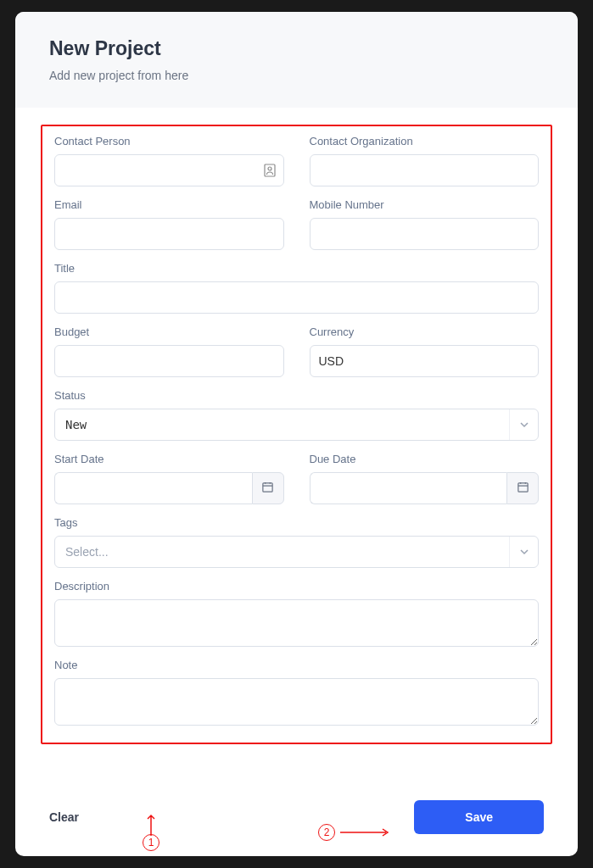  Describe the element at coordinates (297, 298) in the screenshot. I see `input-title` at that location.